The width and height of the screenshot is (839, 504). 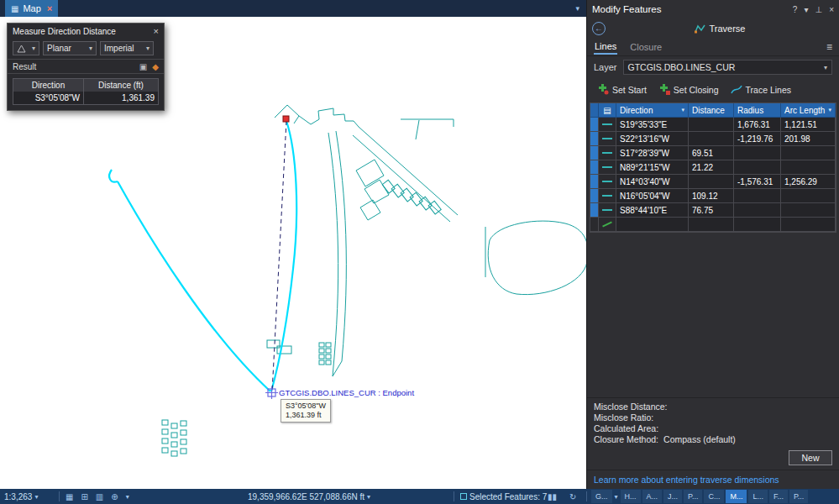 I want to click on direction-cell: S22°13'16"W, so click(x=653, y=139).